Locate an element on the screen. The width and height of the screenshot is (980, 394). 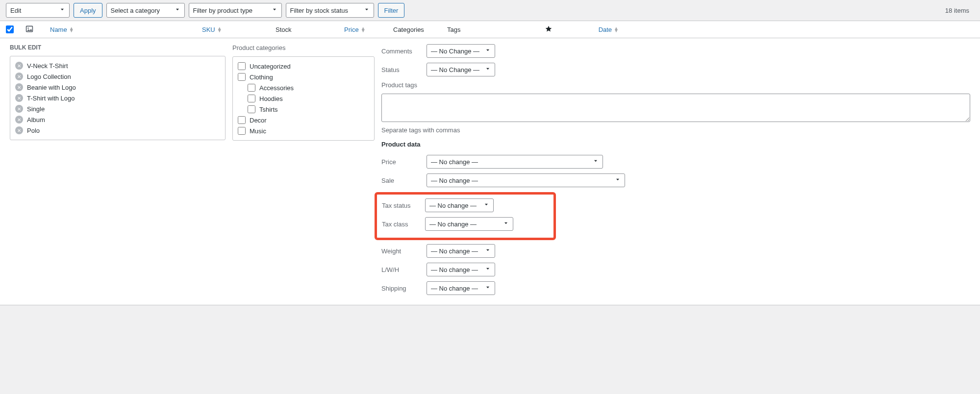
category-item: Music is located at coordinates (303, 131).